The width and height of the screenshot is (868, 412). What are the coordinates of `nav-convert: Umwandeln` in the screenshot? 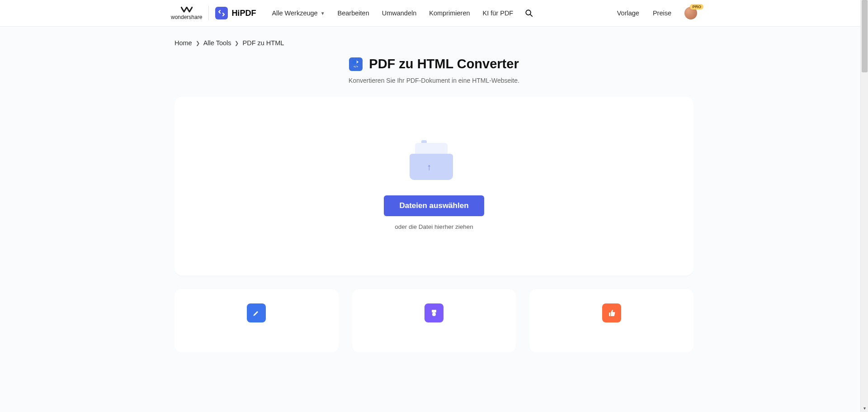 It's located at (400, 13).